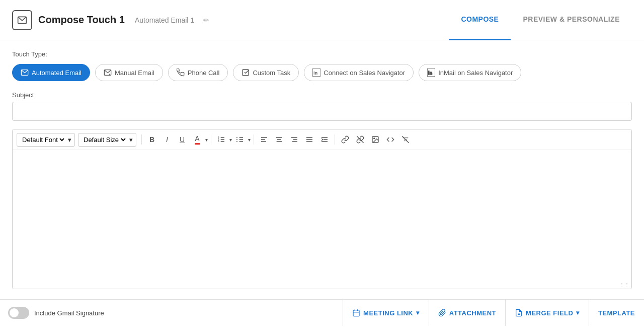  Describe the element at coordinates (82, 20) in the screenshot. I see `page-title: Compose Touch 1` at that location.